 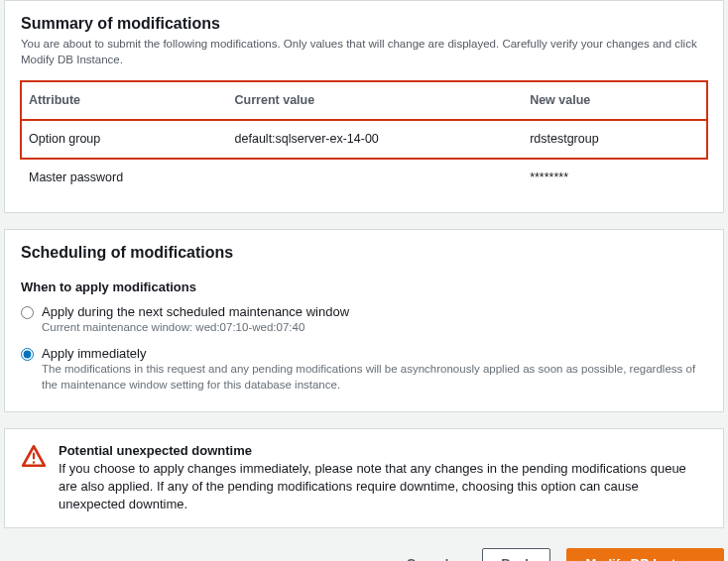 What do you see at coordinates (645, 555) in the screenshot?
I see `modify-db-instance-button: Modify DB Instance` at bounding box center [645, 555].